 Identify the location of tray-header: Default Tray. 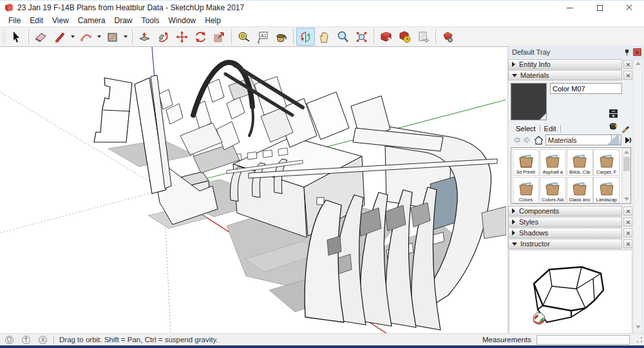
(576, 52).